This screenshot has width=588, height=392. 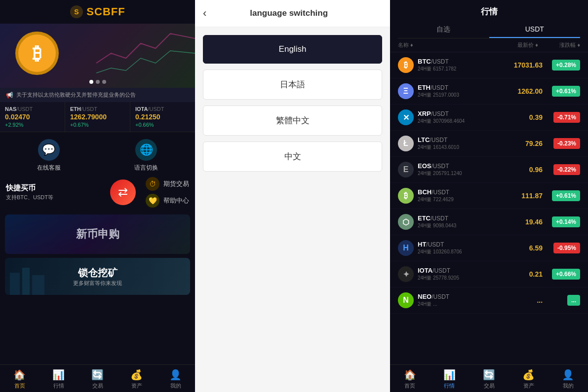 What do you see at coordinates (98, 117) in the screenshot?
I see `ticker-row: NAS/USDT 0.02470 +2.92% ETH/USDT 1262.79…` at bounding box center [98, 117].